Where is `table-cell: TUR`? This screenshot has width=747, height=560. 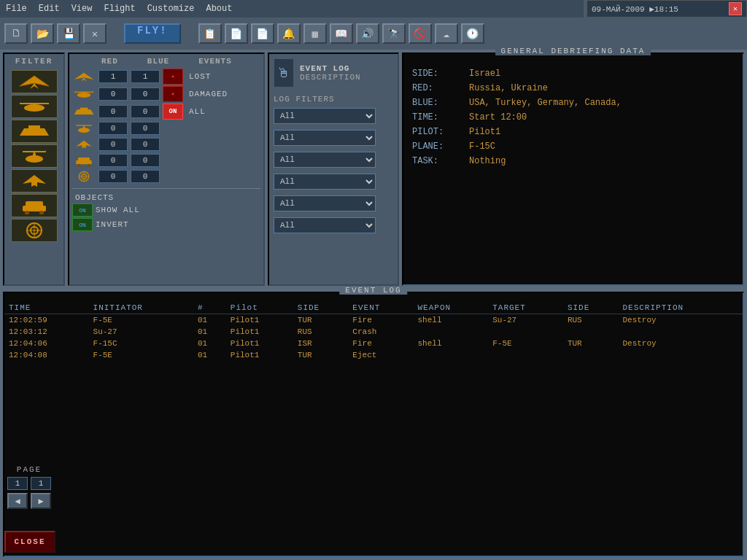
table-cell: TUR is located at coordinates (321, 355).